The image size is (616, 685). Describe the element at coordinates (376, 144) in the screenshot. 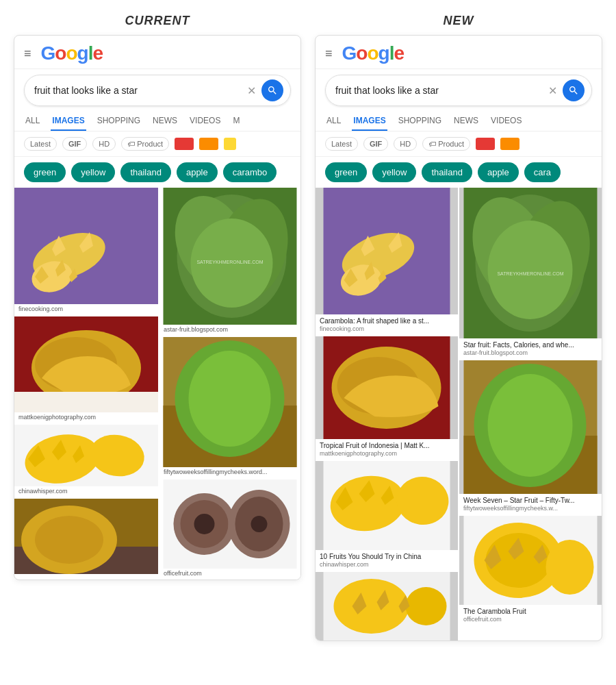

I see `new-filter-gif: GIF` at that location.